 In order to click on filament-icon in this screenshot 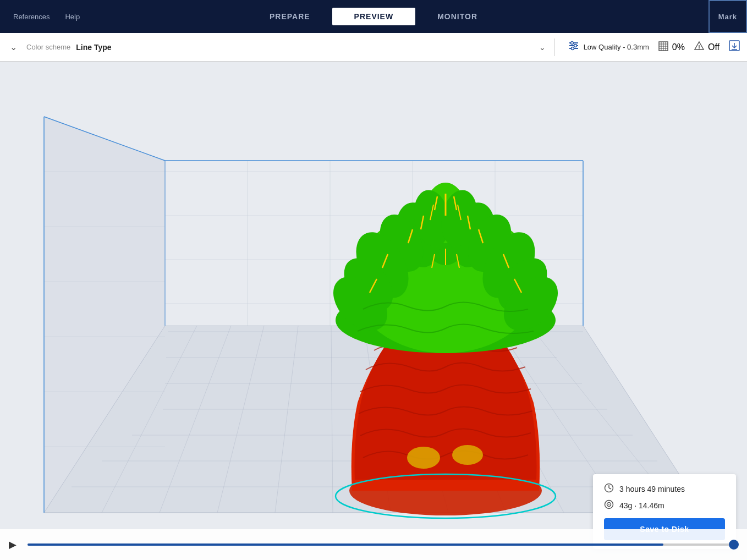, I will do `click(609, 506)`.